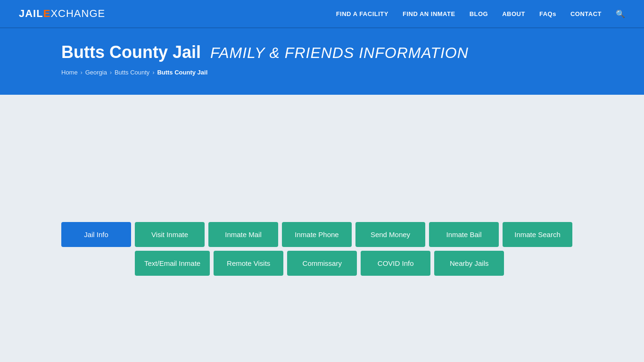  I want to click on btn-inmate-mail: Inmate Mail, so click(243, 235).